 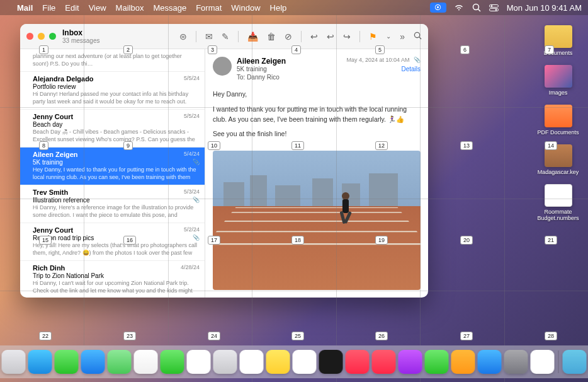 I want to click on junk-icon: ⊘, so click(x=288, y=37).